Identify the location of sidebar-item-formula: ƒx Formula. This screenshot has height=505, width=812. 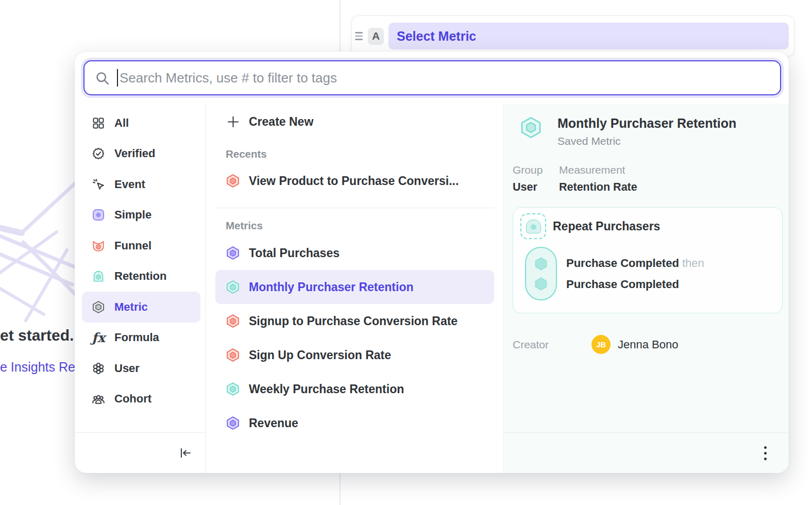
(141, 338).